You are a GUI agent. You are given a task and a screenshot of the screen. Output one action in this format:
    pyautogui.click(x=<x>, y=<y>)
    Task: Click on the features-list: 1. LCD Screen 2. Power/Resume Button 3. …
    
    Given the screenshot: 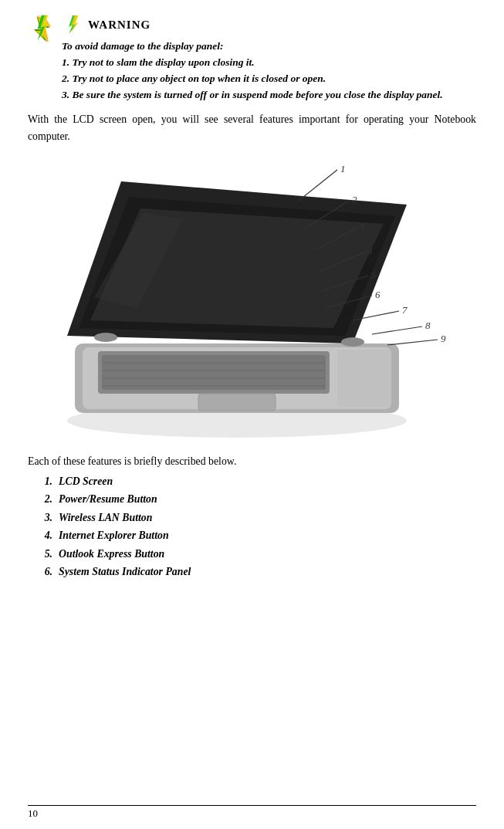 What is the action you would take?
    pyautogui.click(x=252, y=526)
    